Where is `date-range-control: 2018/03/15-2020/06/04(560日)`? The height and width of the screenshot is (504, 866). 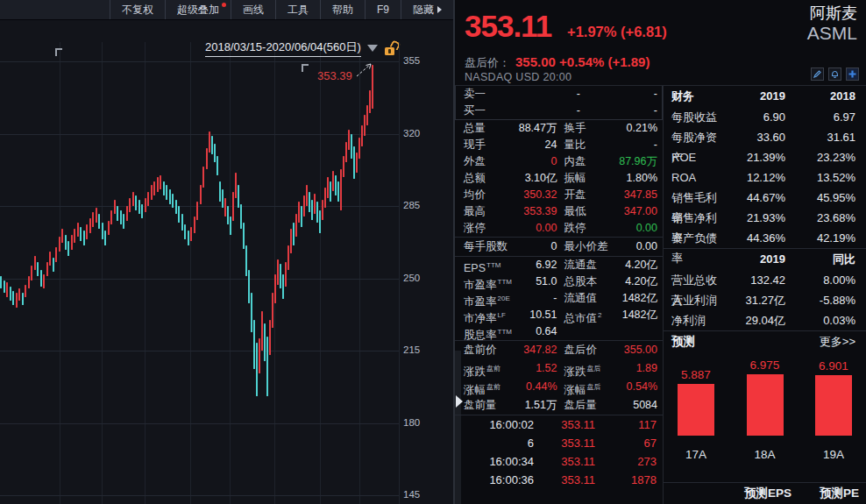
date-range-control: 2018/03/15-2020/06/04(560日) is located at coordinates (302, 48).